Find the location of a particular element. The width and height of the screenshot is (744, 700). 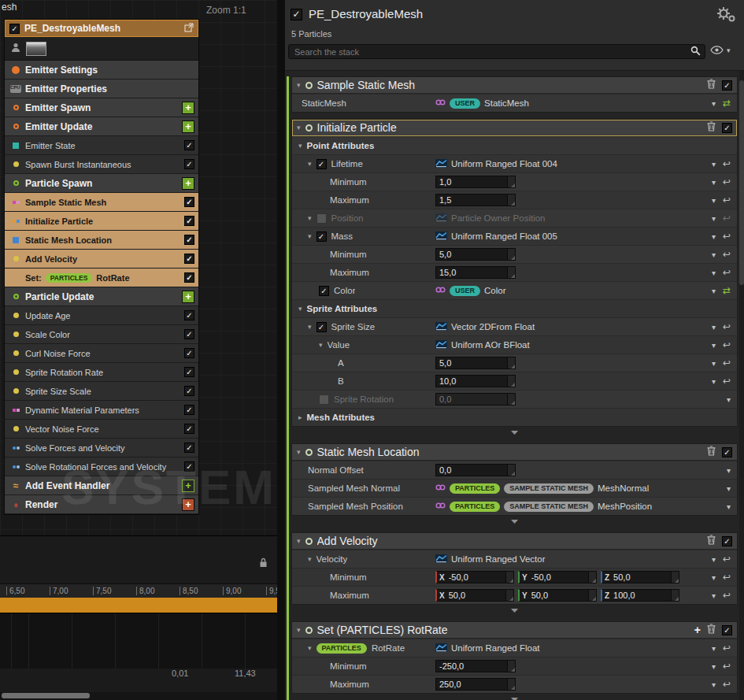

emitter-item-emitter-properties: CPUEmitter Properties is located at coordinates (102, 89).